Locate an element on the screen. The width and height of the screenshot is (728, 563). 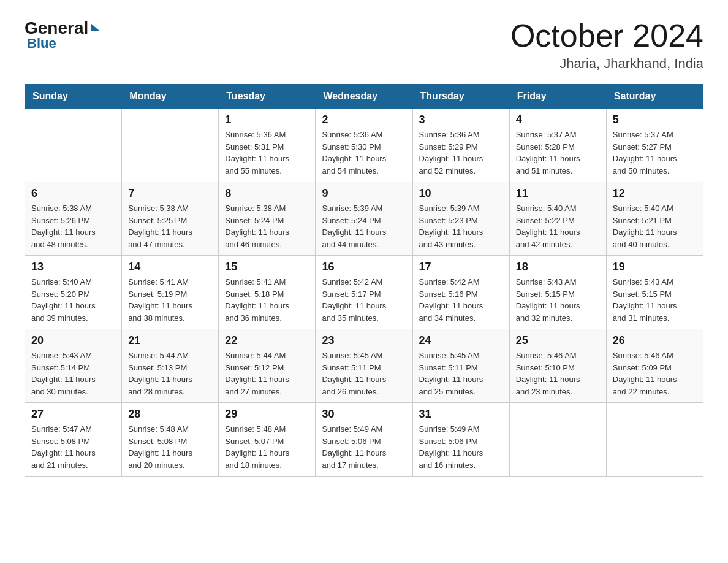
day-info: Sunrise: 5:41 AM Sunset: 5:19 PM Dayligh… is located at coordinates (170, 300).